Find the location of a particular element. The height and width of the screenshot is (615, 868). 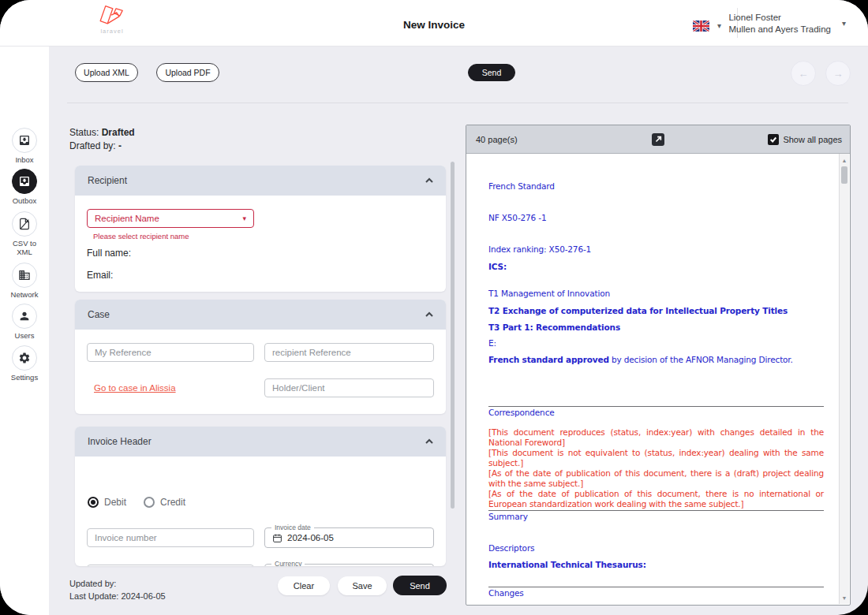

invoice-header-section-header: Invoice Header is located at coordinates (260, 442).